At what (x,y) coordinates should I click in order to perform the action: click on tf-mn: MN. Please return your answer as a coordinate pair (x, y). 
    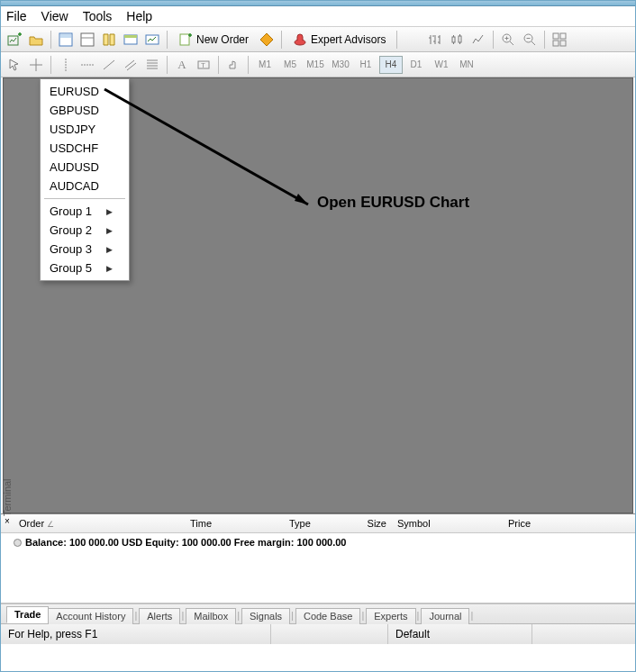
    Looking at the image, I should click on (467, 65).